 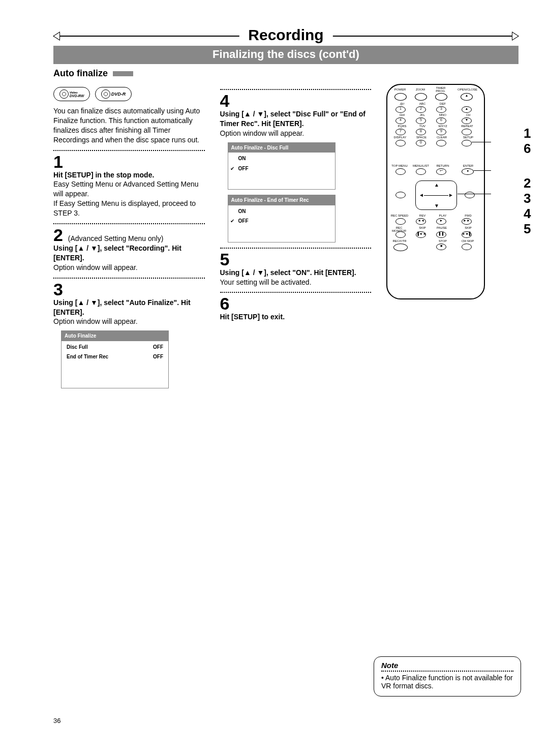 I want to click on section-title: Auto finalize, so click(x=286, y=73).